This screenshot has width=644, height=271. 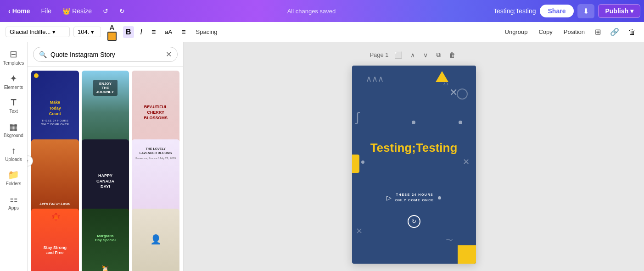 I want to click on home-button: ‹ Home, so click(x=19, y=11).